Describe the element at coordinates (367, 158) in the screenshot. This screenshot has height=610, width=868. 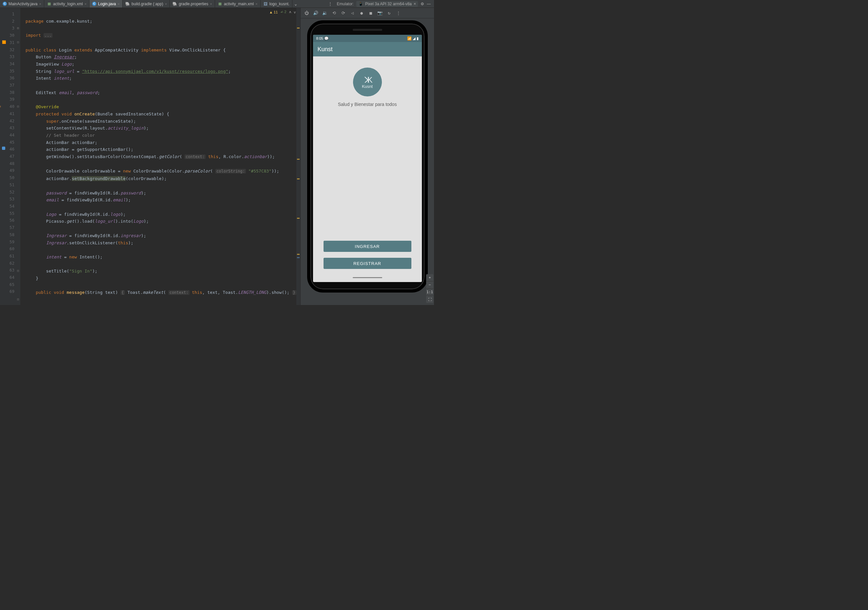
I see `device-screen: 8:05 💬 📶 ◢ ▮ Kunst ꓘK Kusnt Salud y Bien…` at that location.